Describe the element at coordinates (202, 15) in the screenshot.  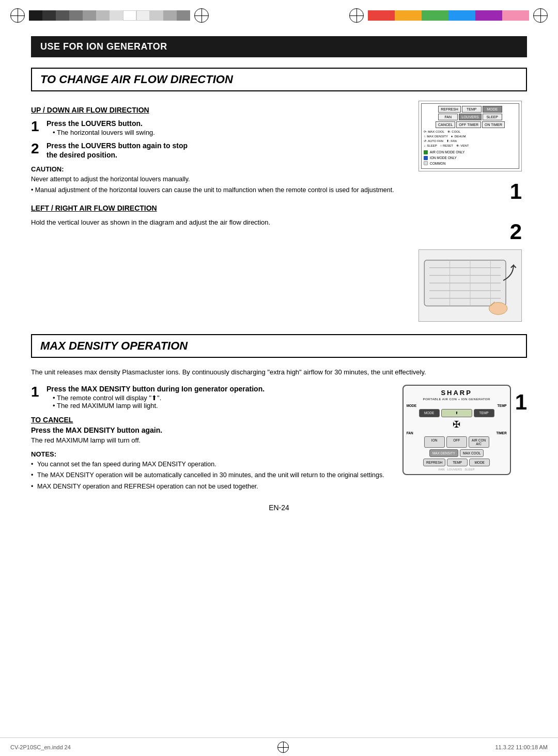
I see `reg-mark-center` at that location.